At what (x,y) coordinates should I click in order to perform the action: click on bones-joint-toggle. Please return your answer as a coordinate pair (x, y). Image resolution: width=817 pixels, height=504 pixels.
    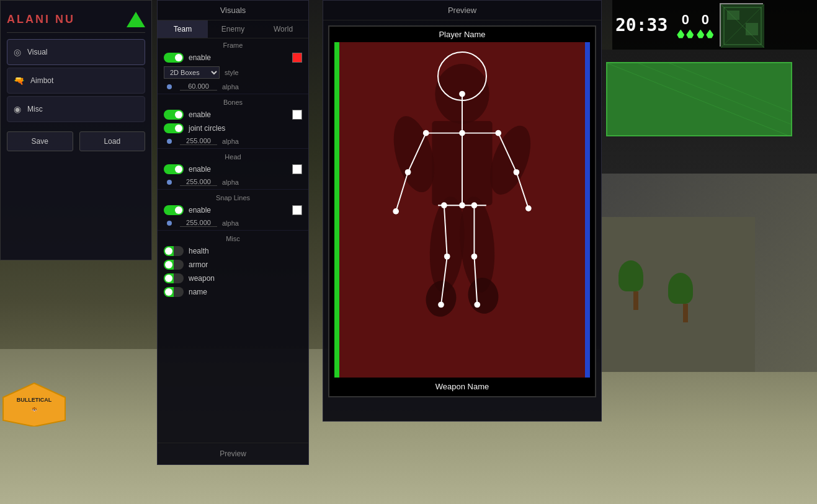
    Looking at the image, I should click on (174, 128).